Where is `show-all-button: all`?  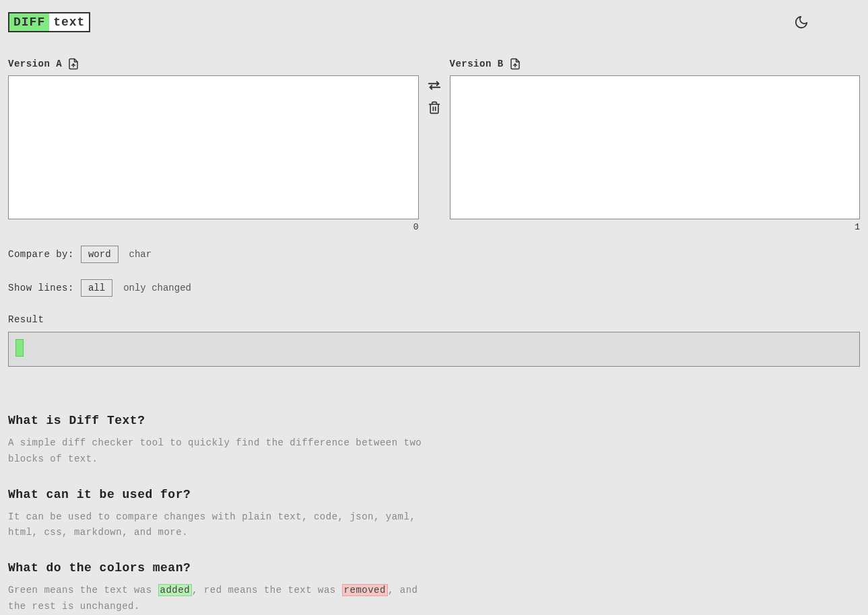 show-all-button: all is located at coordinates (97, 288).